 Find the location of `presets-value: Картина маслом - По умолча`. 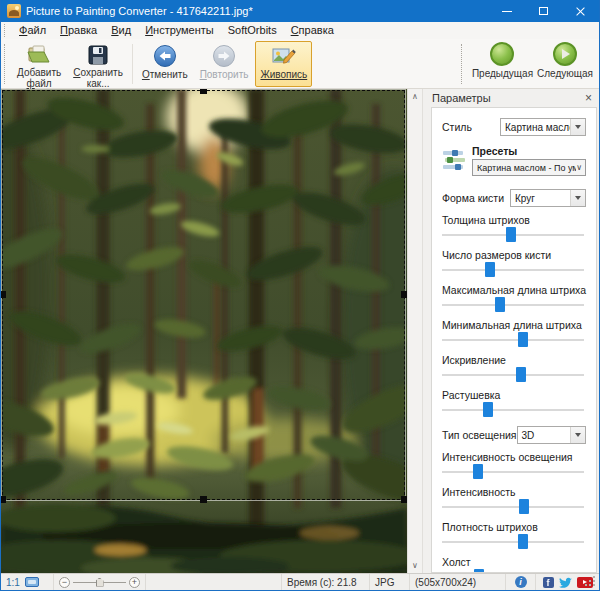

presets-value: Картина маслом - По умолча is located at coordinates (526, 168).